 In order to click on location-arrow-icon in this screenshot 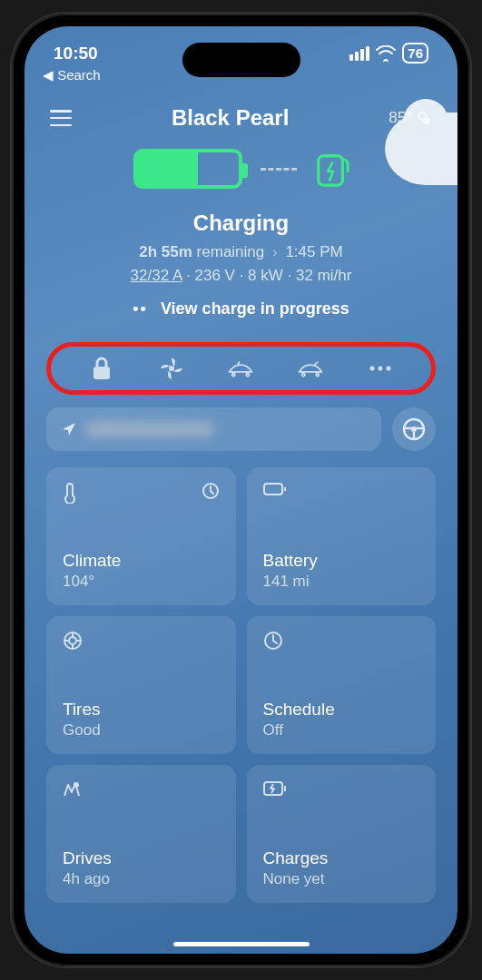, I will do `click(69, 429)`.